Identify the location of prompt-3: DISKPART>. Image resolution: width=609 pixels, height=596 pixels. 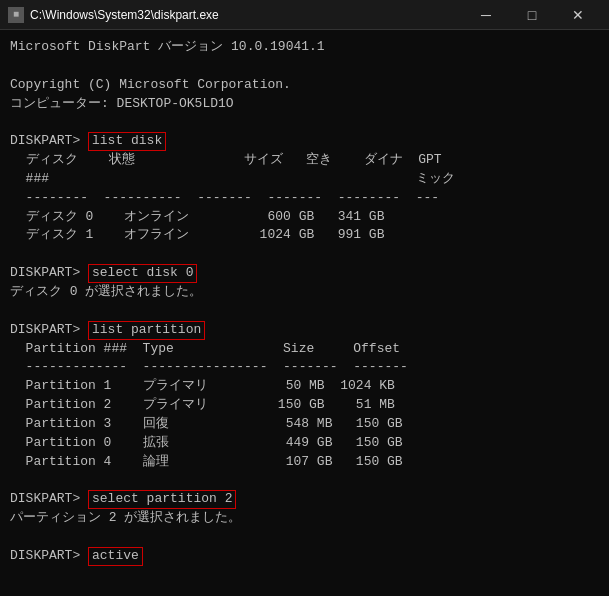
(49, 330).